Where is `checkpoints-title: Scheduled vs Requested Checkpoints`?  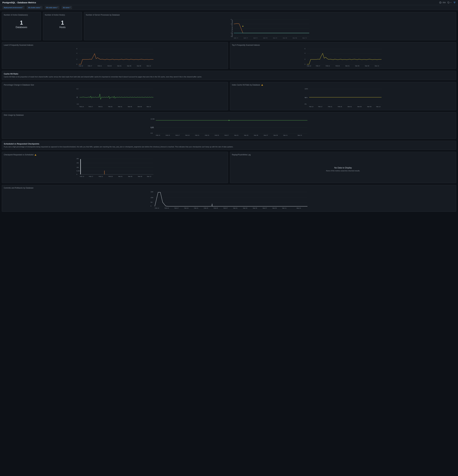
checkpoints-title: Scheduled vs Requested Checkpoints is located at coordinates (229, 144).